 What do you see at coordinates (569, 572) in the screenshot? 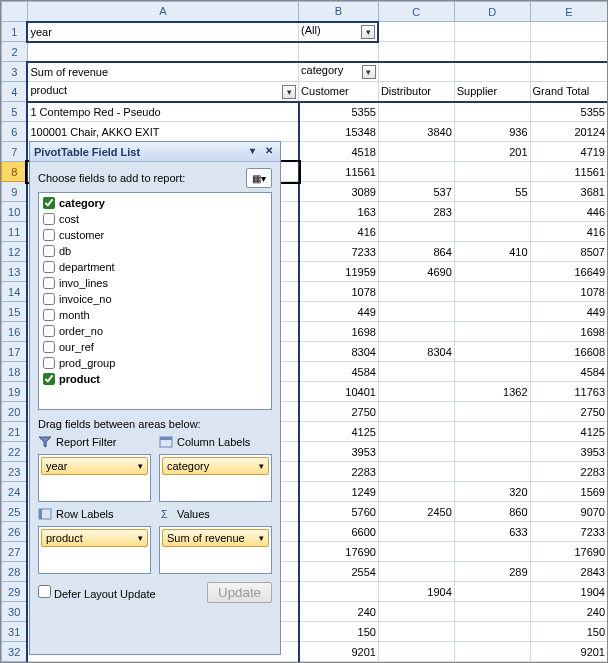
I see `data-cell: 2843` at bounding box center [569, 572].